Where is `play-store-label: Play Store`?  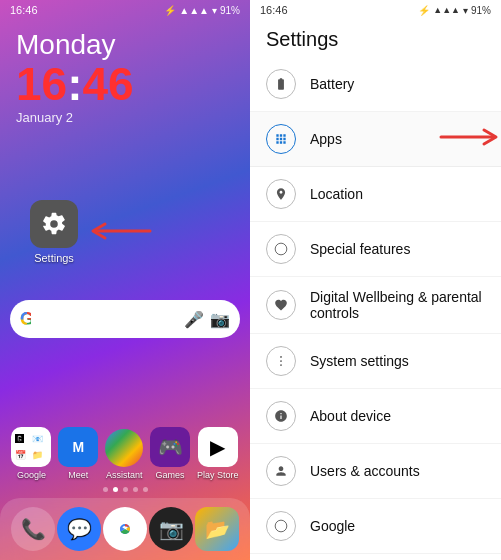 play-store-label: Play Store is located at coordinates (218, 475).